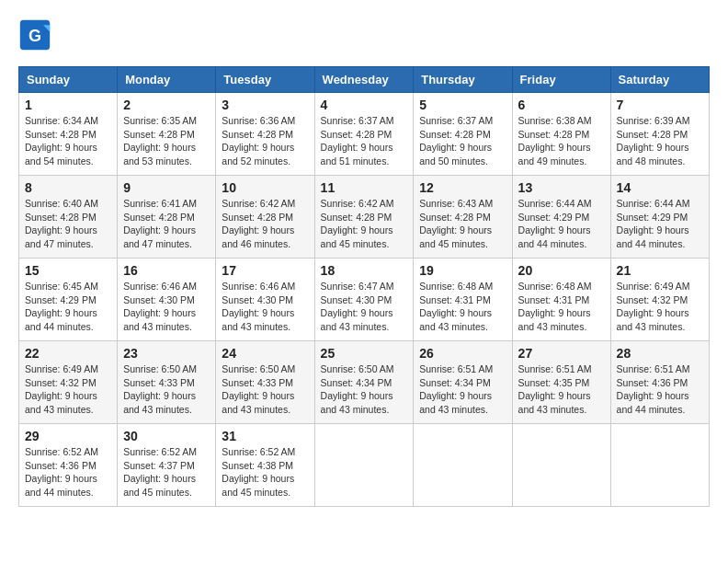 The image size is (728, 563). Describe the element at coordinates (463, 134) in the screenshot. I see `calendar-cell: 5Sunrise: 6:37 AMSunset: 4:28 PMDaylight…` at that location.